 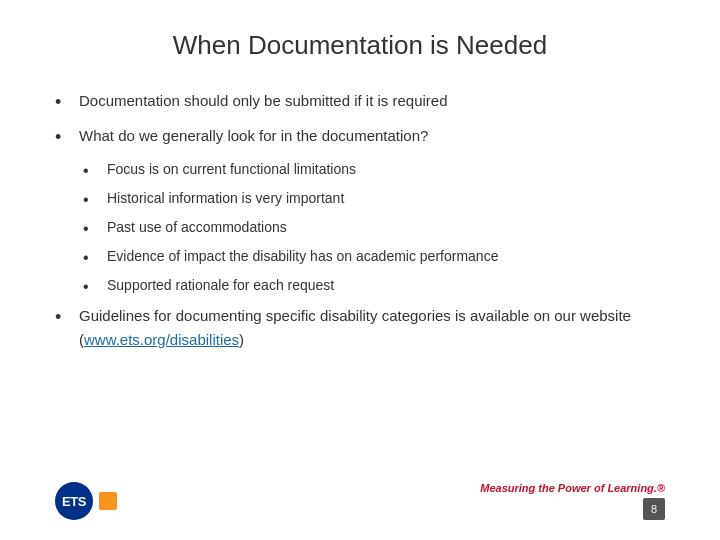 I want to click on ets-circle-logo: ETS, so click(x=74, y=501).